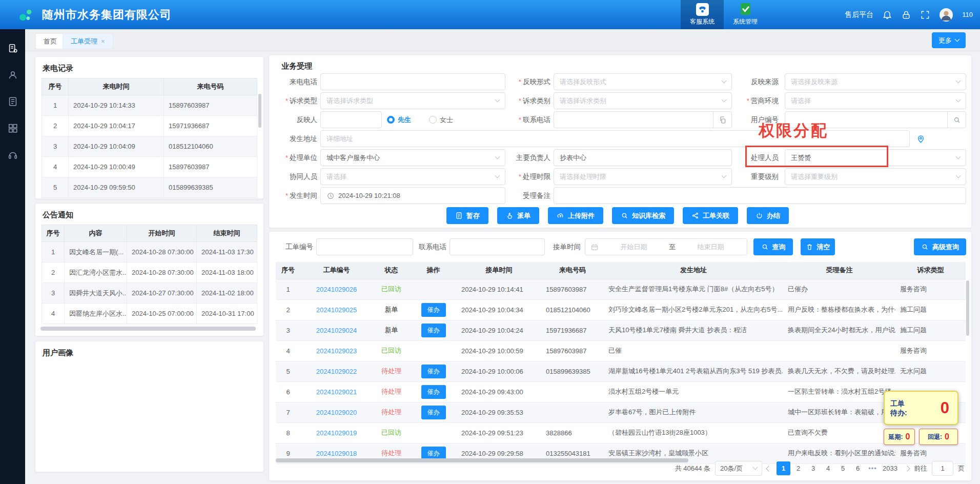 This screenshot has width=980, height=484. What do you see at coordinates (643, 120) in the screenshot?
I see `contact-phone-input` at bounding box center [643, 120].